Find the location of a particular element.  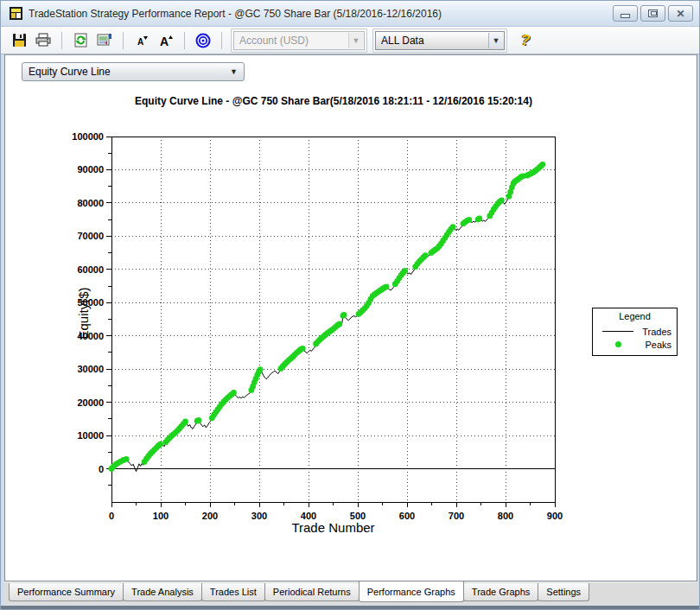

dot-sample-icon is located at coordinates (618, 344).